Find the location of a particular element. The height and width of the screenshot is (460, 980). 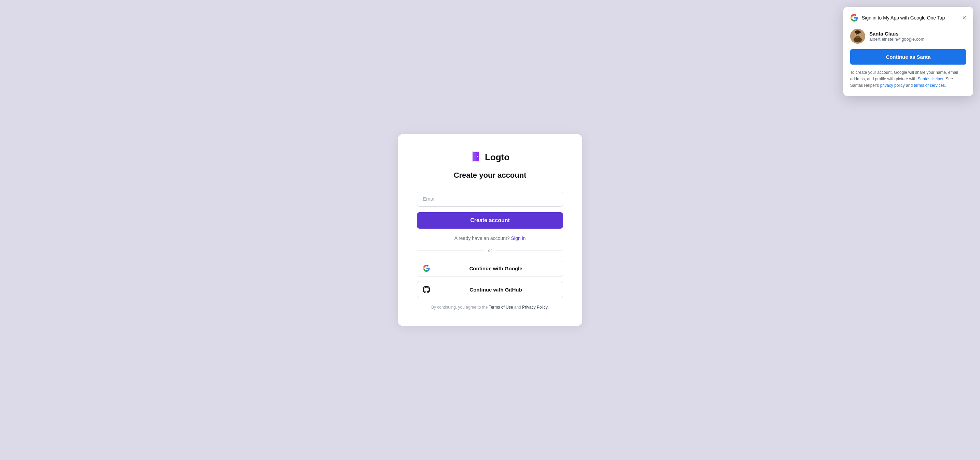

onetap-privacy-link: privacy policy is located at coordinates (892, 85).